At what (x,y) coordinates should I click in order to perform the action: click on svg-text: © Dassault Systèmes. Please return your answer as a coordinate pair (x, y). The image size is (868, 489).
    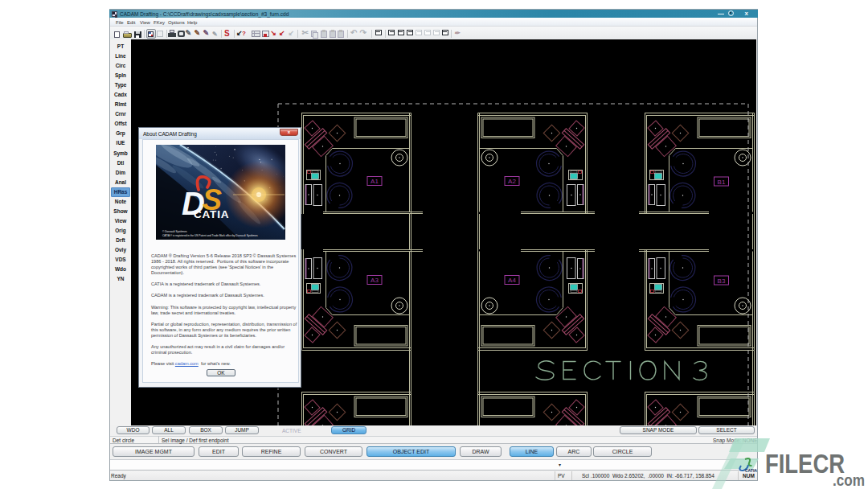
    Looking at the image, I should click on (175, 232).